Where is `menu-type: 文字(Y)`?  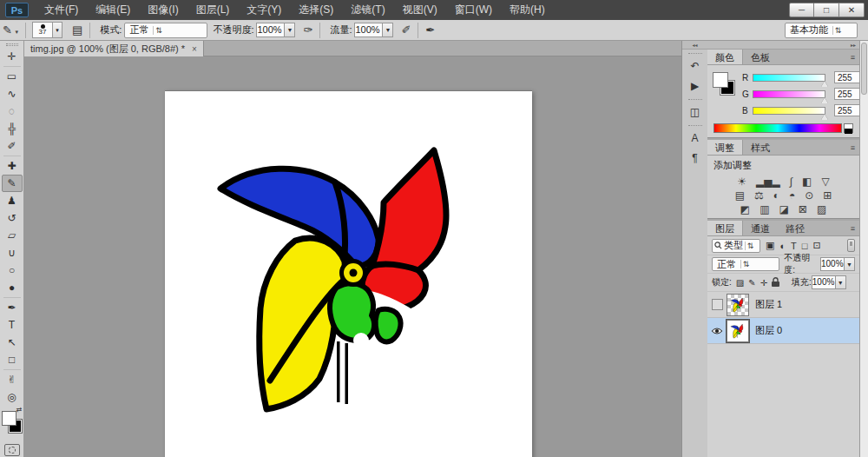
menu-type: 文字(Y) is located at coordinates (264, 10).